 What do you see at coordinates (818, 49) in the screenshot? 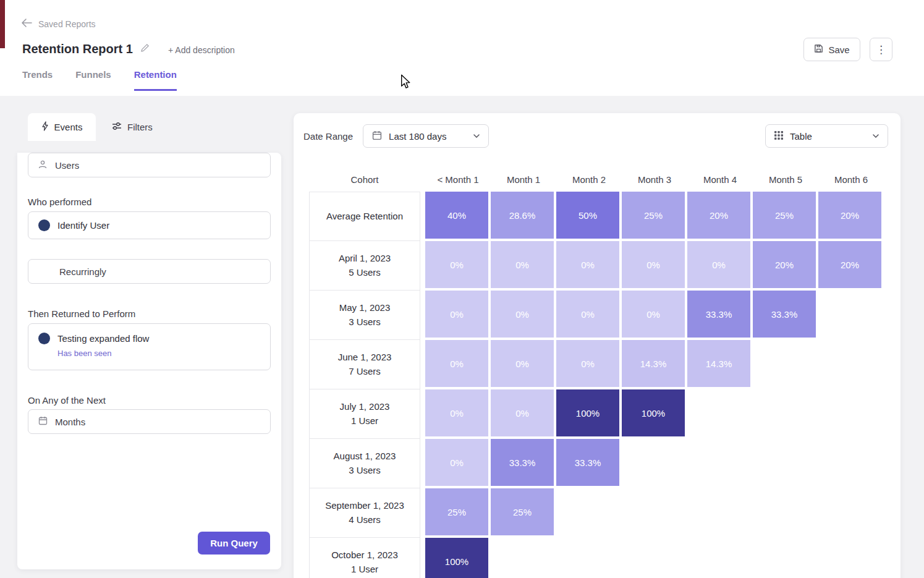
I see `save-icon` at bounding box center [818, 49].